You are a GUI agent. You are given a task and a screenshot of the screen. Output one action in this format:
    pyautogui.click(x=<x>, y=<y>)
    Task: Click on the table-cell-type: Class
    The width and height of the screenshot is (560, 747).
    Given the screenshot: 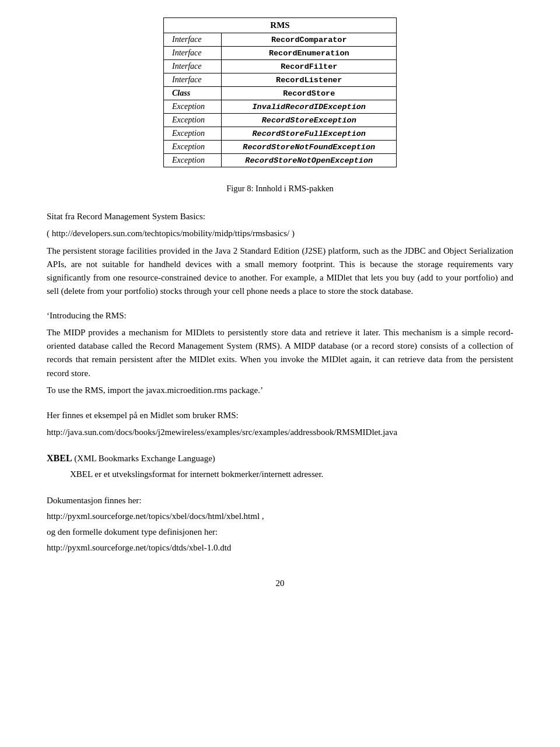 What is the action you would take?
    pyautogui.click(x=192, y=93)
    